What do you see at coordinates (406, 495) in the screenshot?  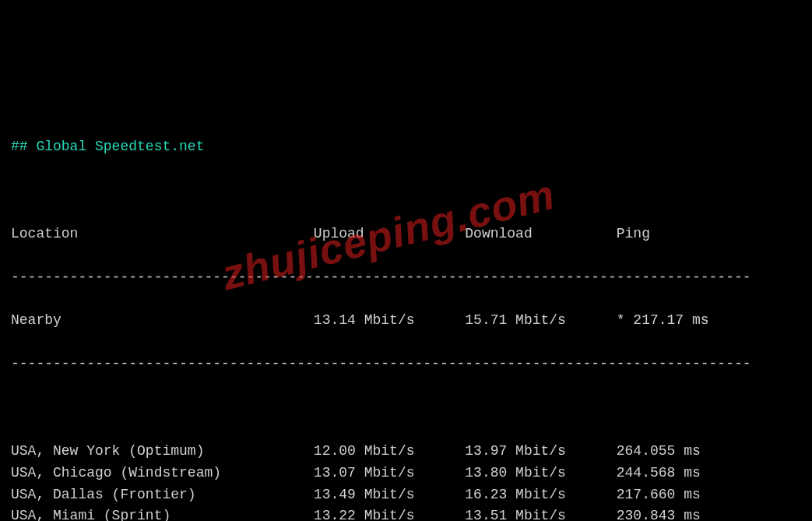 I see `table-row: USA, Dallas (Frontier) 13.49 Mbit/s 16.2…` at bounding box center [406, 495].